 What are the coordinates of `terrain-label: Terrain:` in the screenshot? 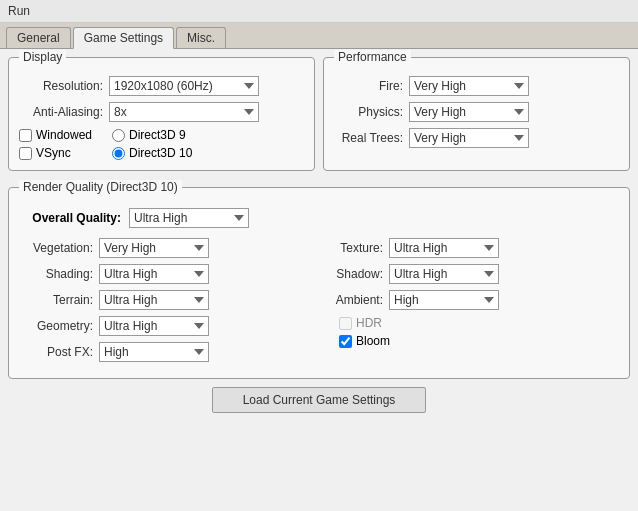 It's located at (59, 300).